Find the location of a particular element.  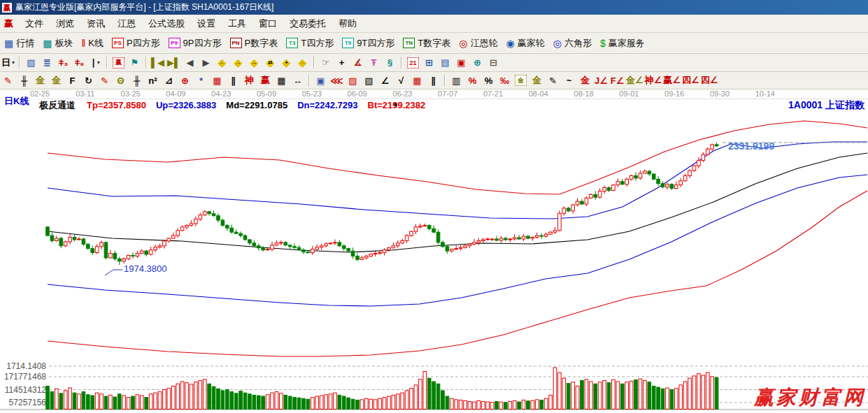

period-label: 日K线 is located at coordinates (17, 101).